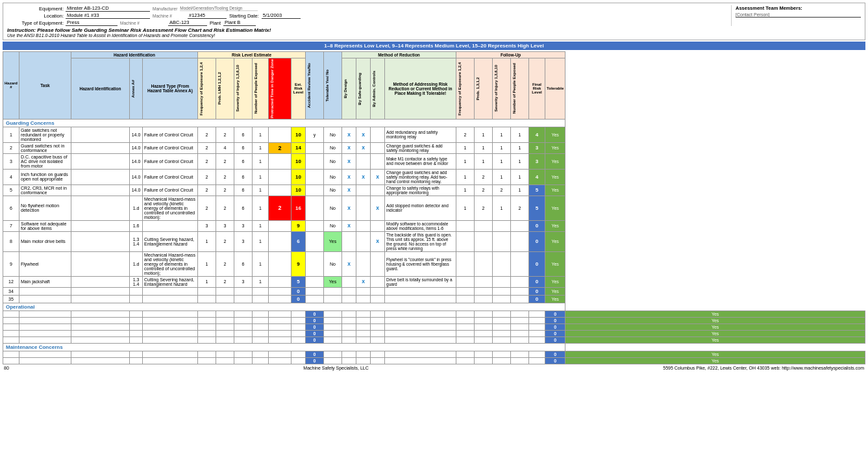 Image resolution: width=868 pixels, height=469 pixels. What do you see at coordinates (315, 134) in the screenshot?
I see `row-accident: y` at bounding box center [315, 134].